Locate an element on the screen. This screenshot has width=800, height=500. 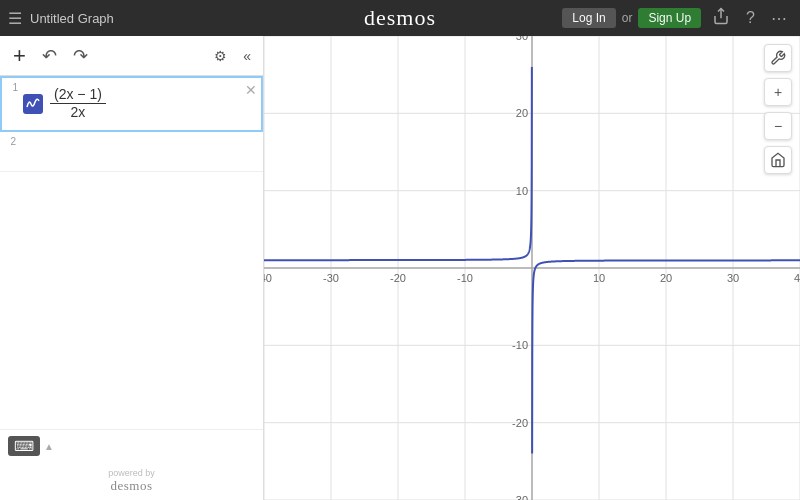
fraction-expression: (2x − 1) 2x is located at coordinates (78, 104).